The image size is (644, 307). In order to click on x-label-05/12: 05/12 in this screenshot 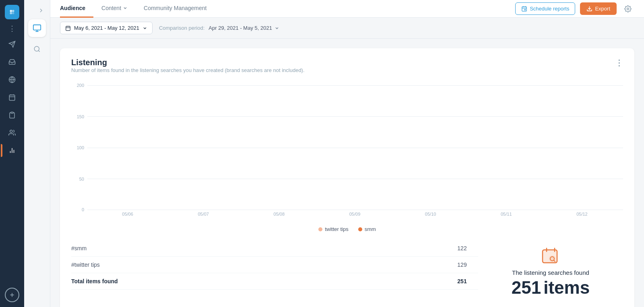, I will do `click(582, 214)`.